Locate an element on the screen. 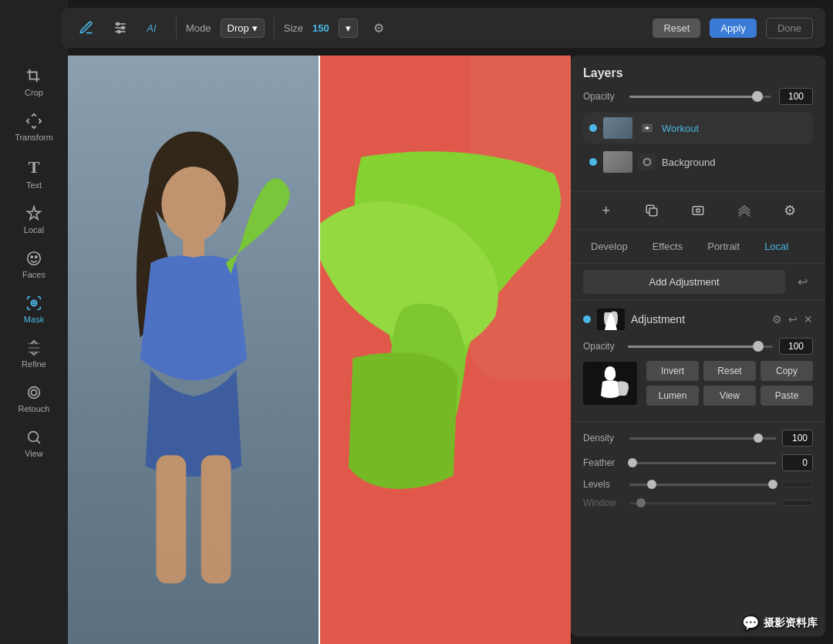  mask-preview is located at coordinates (610, 383).